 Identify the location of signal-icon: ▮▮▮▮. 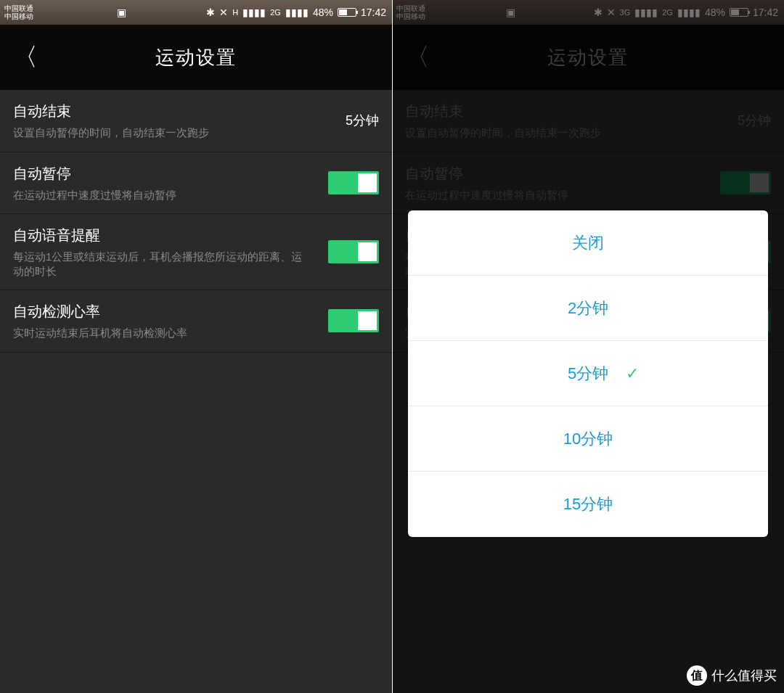
(254, 12).